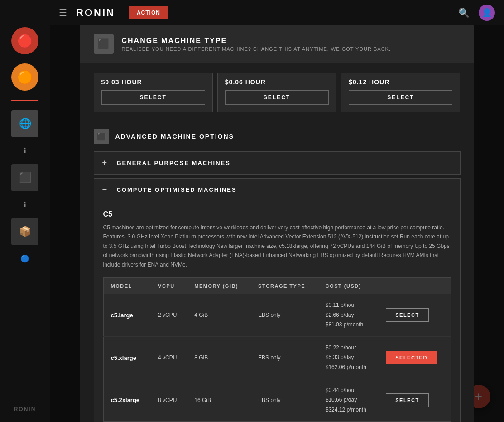 The width and height of the screenshot is (504, 422). Describe the element at coordinates (277, 44) in the screenshot. I see `modal-header: ⬛ CHANGE MACHINE TYPE REALISED YOU NEED …` at that location.